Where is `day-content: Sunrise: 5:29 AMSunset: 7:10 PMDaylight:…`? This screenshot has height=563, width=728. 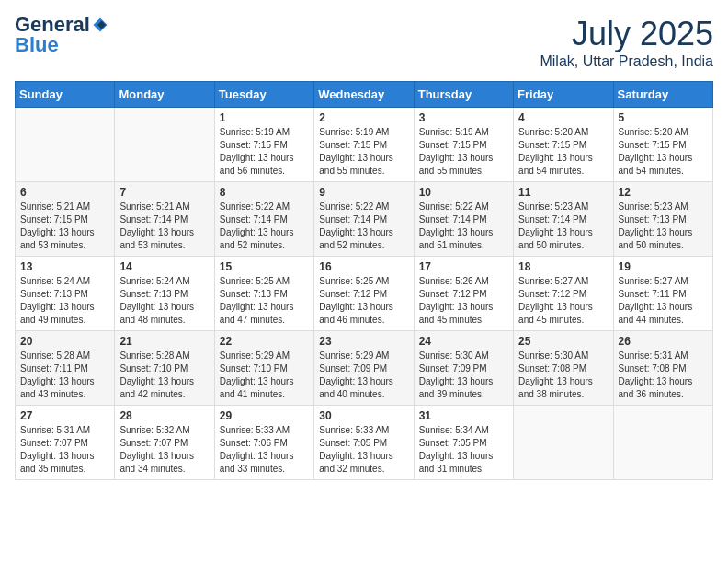
day-content: Sunrise: 5:29 AMSunset: 7:10 PMDaylight:… is located at coordinates (265, 375).